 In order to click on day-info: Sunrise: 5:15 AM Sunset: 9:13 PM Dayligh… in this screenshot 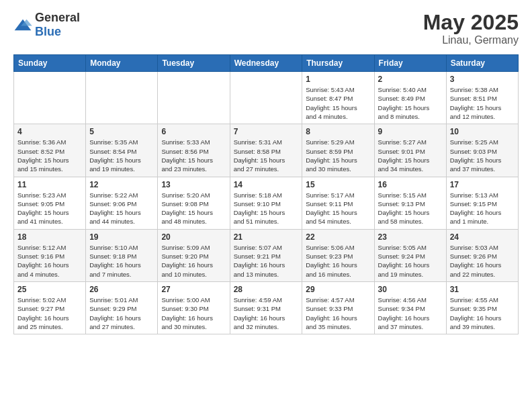, I will do `click(410, 208)`.